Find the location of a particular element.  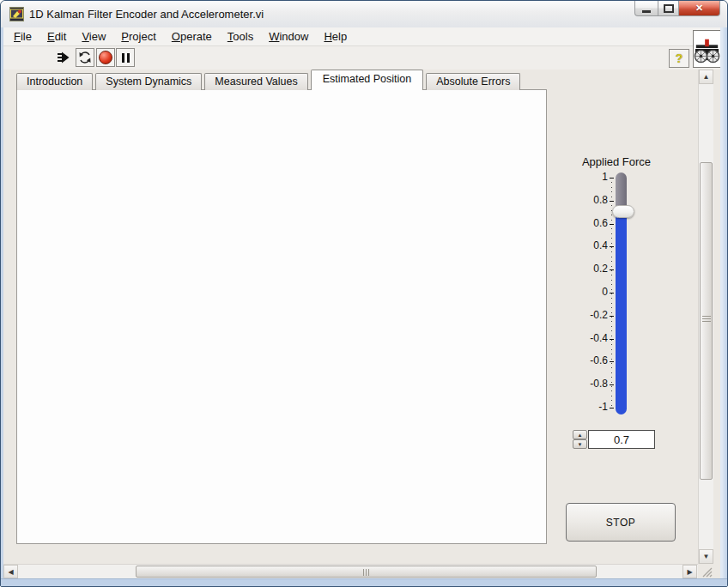

slider-scale-label: 1 is located at coordinates (584, 177).